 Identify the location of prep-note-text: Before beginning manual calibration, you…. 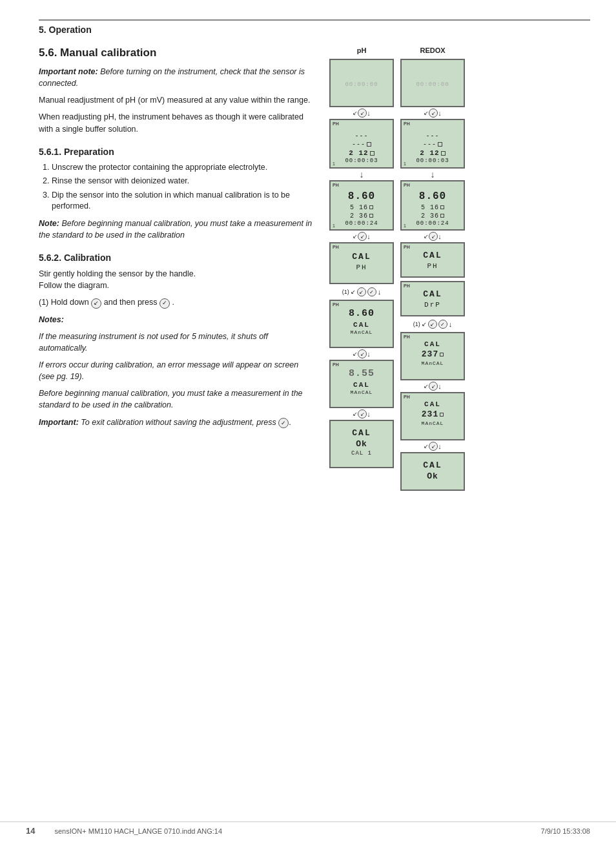
(176, 229).